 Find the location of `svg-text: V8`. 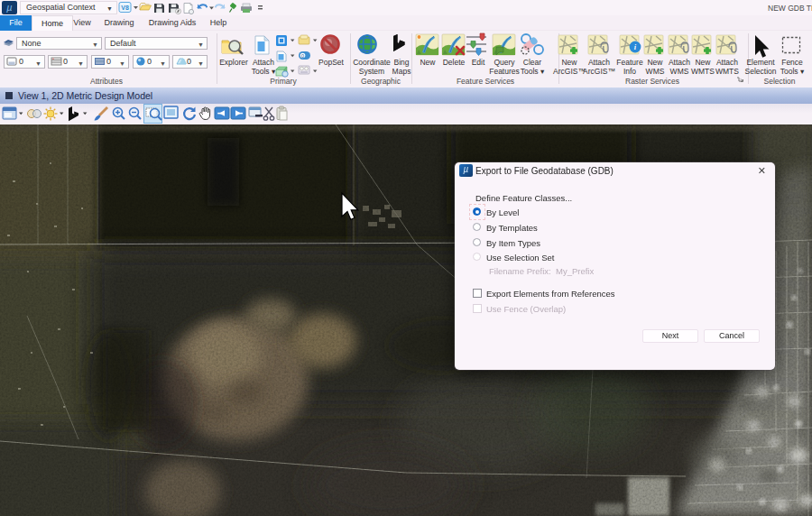

svg-text: V8 is located at coordinates (125, 7).